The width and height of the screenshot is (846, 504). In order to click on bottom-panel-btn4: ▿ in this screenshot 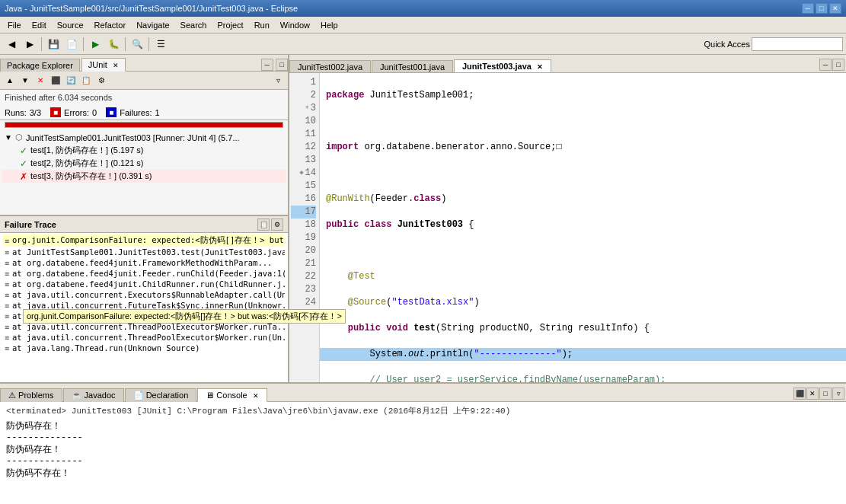, I will do `click(838, 394)`.